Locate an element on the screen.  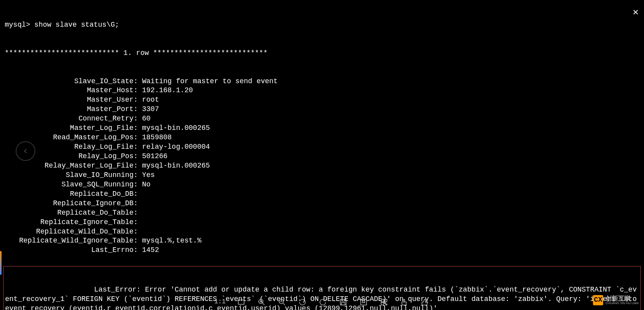
status-row: Relay_Log_File: relay-log.000004 is located at coordinates (322, 147).